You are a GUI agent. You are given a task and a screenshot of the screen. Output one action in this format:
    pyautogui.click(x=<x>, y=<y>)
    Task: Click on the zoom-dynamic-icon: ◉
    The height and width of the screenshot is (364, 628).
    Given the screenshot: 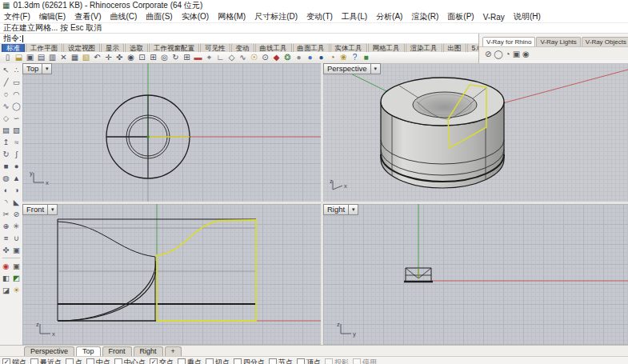 What is the action you would take?
    pyautogui.click(x=131, y=58)
    